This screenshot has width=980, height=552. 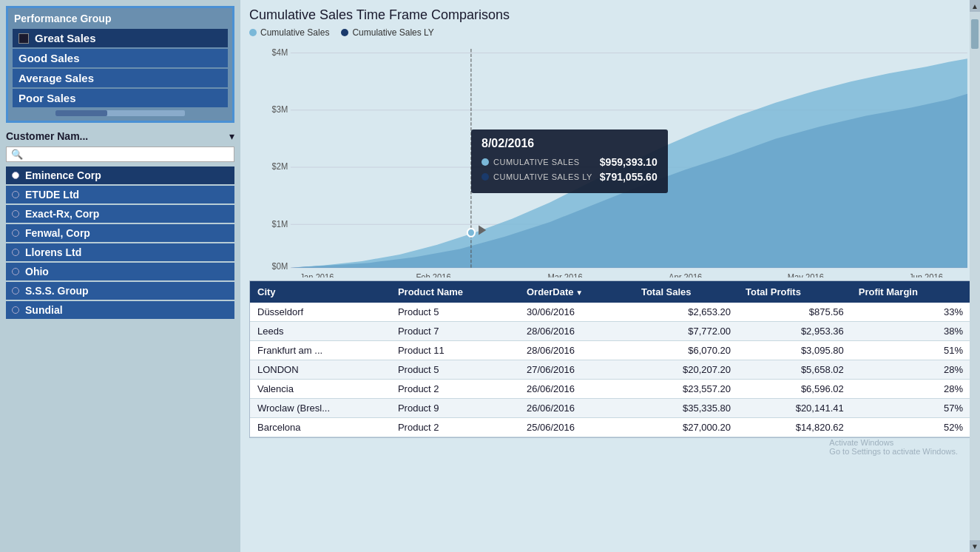 What do you see at coordinates (17, 154) in the screenshot?
I see `search-icon: 🔍` at bounding box center [17, 154].